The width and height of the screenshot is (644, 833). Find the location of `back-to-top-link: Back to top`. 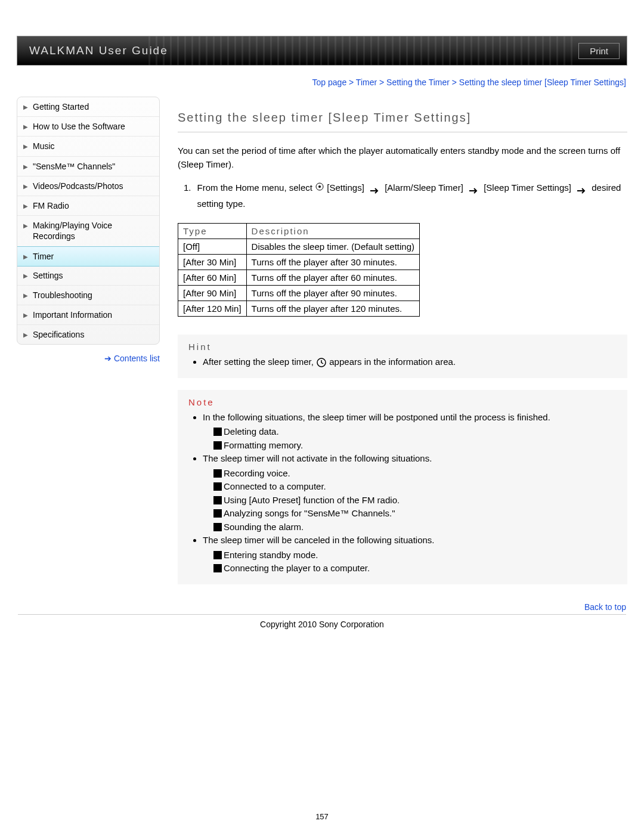

back-to-top-link: Back to top is located at coordinates (322, 608).